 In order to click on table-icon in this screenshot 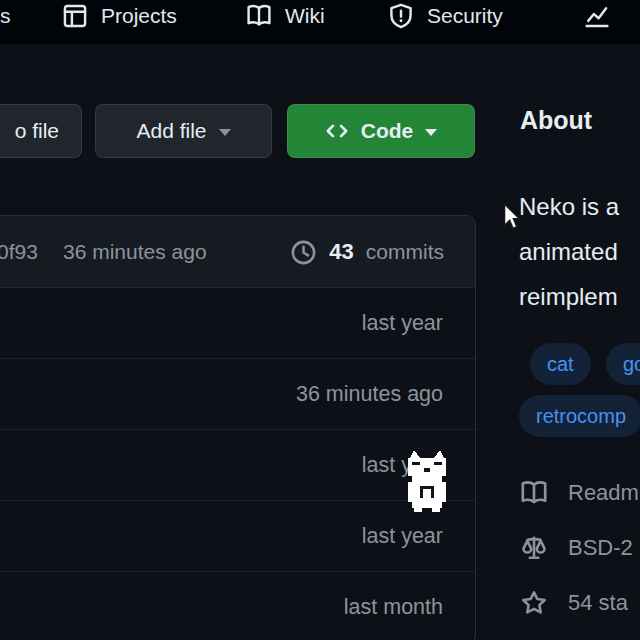, I will do `click(75, 16)`.